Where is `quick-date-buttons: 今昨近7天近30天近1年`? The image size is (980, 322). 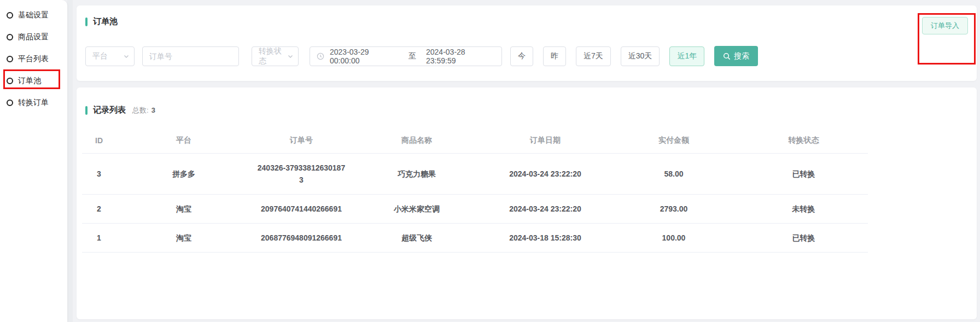 quick-date-buttons: 今昨近7天近30天近1年 is located at coordinates (612, 56).